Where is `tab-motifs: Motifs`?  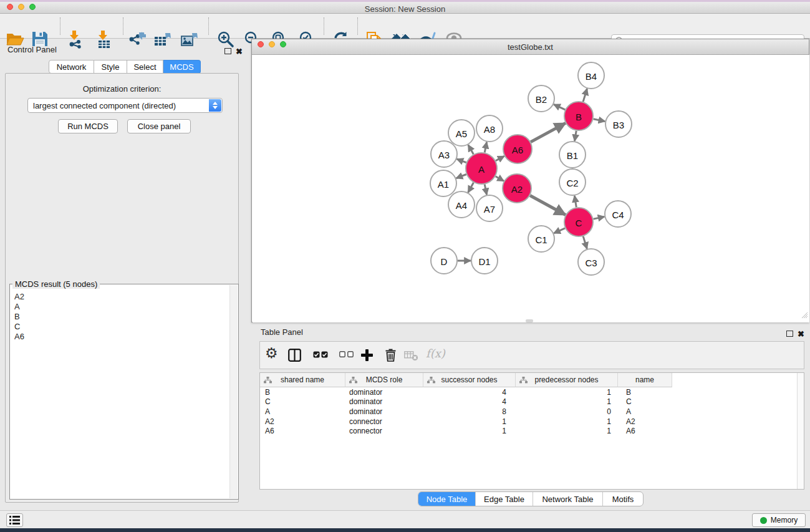
tab-motifs: Motifs is located at coordinates (622, 499).